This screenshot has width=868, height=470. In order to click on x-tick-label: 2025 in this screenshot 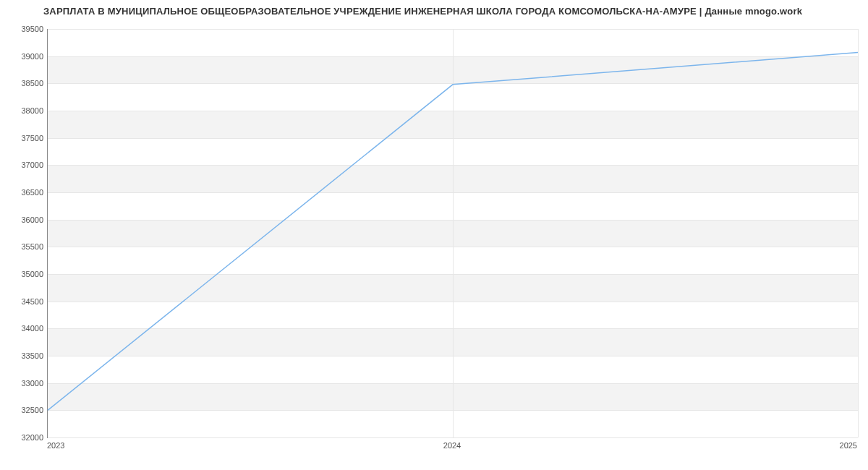, I will do `click(848, 445)`.